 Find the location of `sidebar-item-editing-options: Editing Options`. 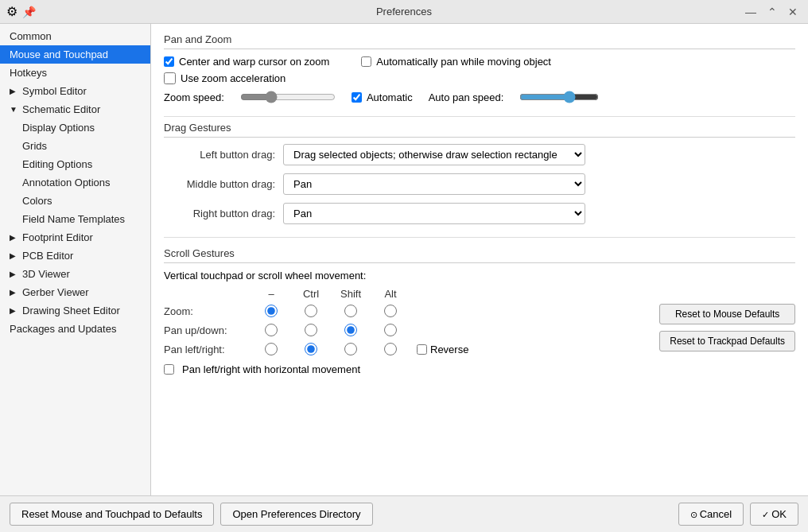

sidebar-item-editing-options: Editing Options is located at coordinates (75, 164).